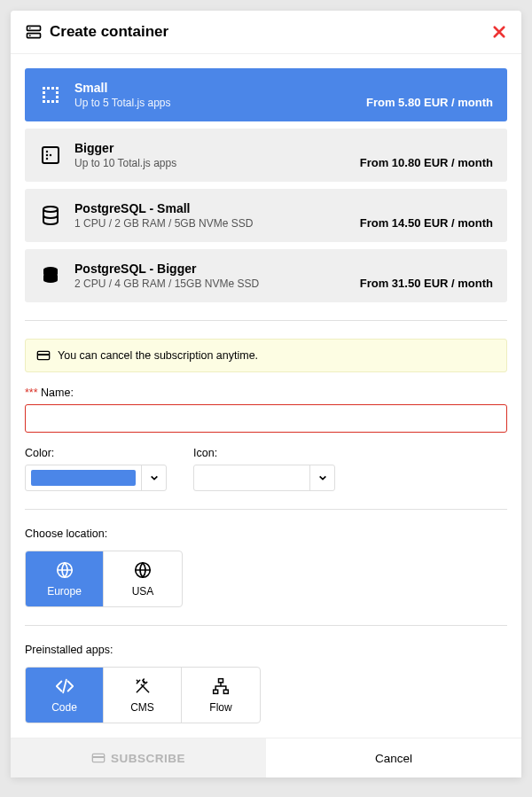 Image resolution: width=532 pixels, height=797 pixels. What do you see at coordinates (217, 269) in the screenshot?
I see `plan-name: PostgreSQL - Bigger` at bounding box center [217, 269].